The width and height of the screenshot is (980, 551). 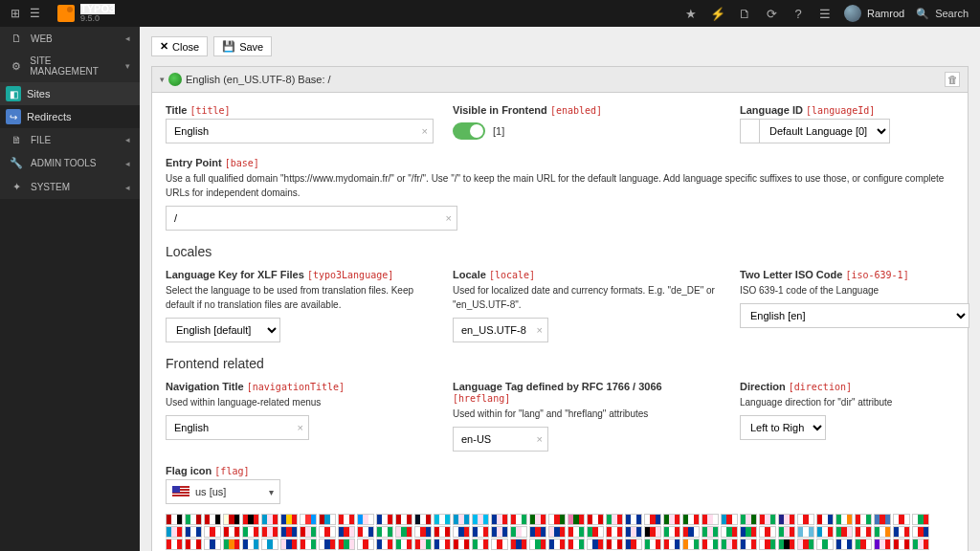 What do you see at coordinates (70, 38) in the screenshot?
I see `module-web: 🗋WEB◂` at bounding box center [70, 38].